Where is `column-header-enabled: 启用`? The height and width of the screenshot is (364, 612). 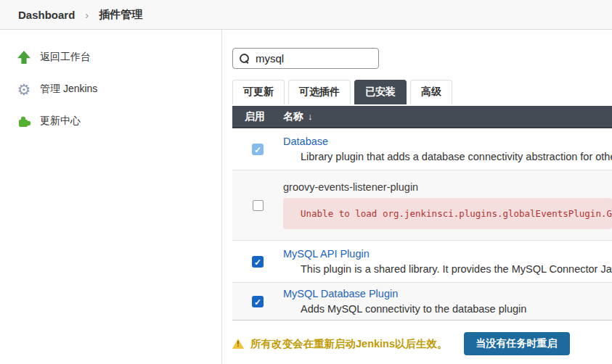 column-header-enabled: 启用 is located at coordinates (258, 117).